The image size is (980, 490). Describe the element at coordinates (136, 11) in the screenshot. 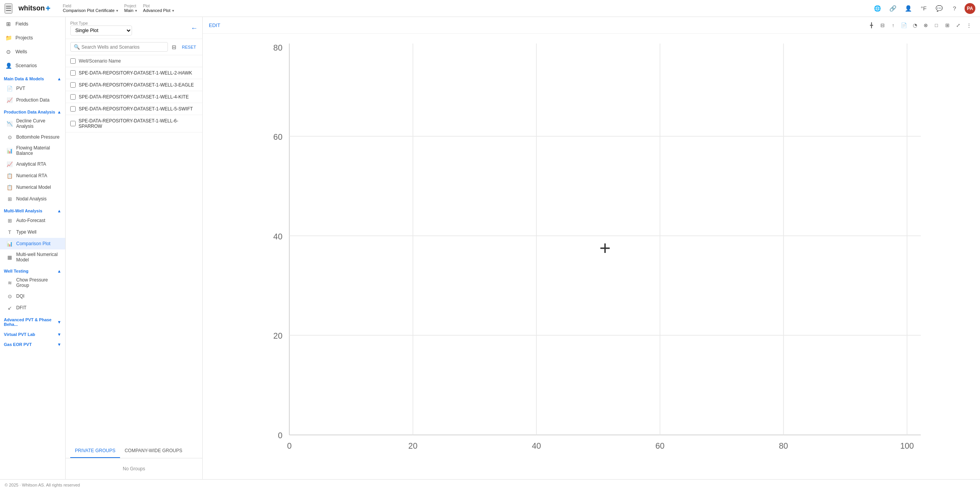

I see `project-dropdown-icon: ▾` at that location.